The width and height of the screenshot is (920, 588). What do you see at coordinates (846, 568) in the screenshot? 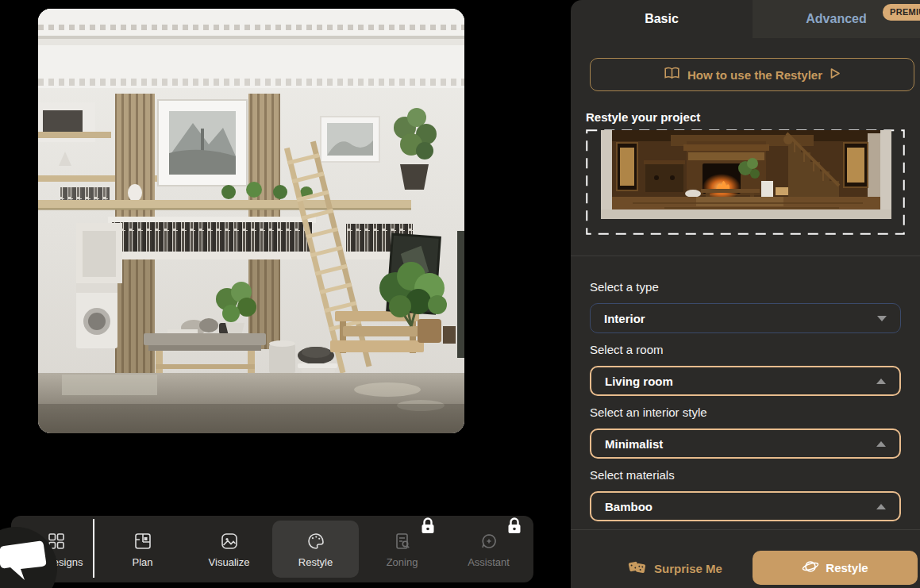
I see `restyle-button-label: Restyle` at bounding box center [846, 568].